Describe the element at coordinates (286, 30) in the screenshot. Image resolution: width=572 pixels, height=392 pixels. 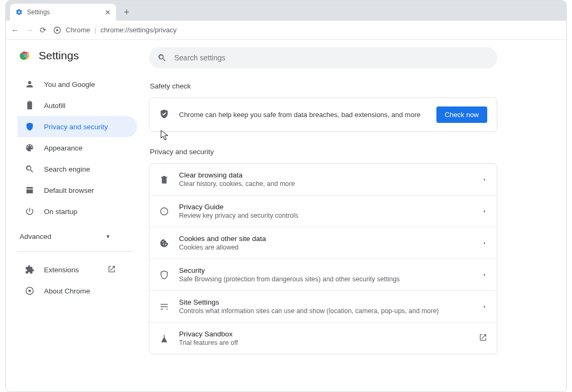
I see `browser-toolbar: ← → ⟳ Chrome | chrome://settings/privacy` at that location.